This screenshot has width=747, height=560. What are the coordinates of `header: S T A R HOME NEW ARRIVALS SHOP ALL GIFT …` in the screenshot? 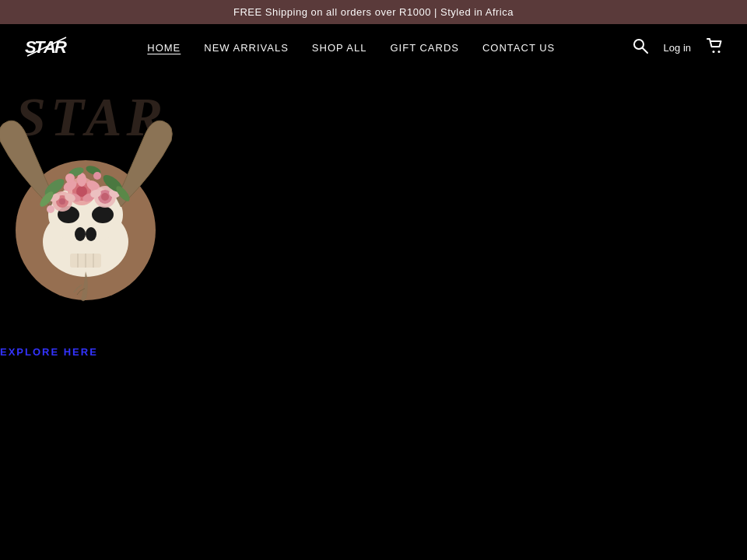 It's located at (374, 47).